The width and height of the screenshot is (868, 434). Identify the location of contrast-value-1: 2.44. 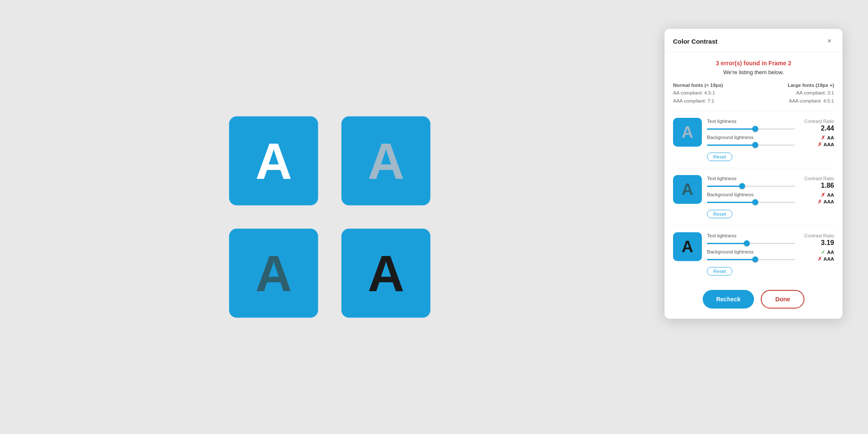
(817, 128).